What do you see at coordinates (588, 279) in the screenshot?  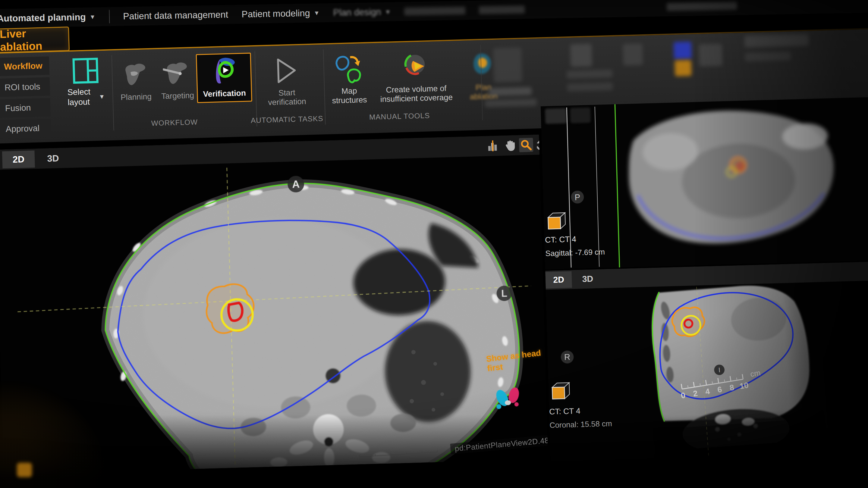 I see `tab-label: 3D` at bounding box center [588, 279].